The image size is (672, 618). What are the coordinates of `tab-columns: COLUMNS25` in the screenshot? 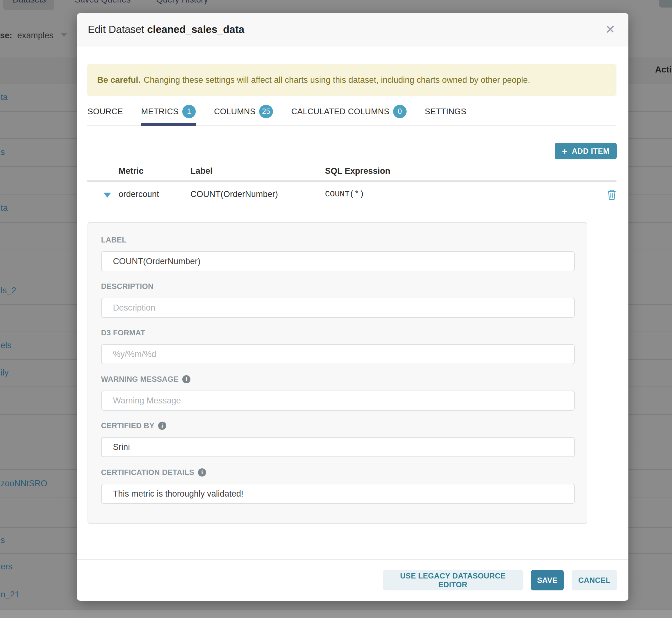 It's located at (244, 112).